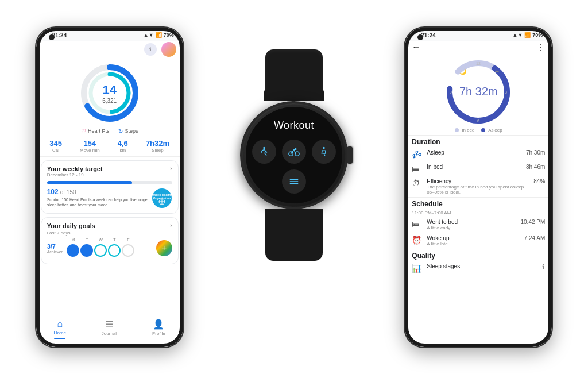 The width and height of the screenshot is (588, 374). I want to click on stat-km-label: km, so click(123, 151).